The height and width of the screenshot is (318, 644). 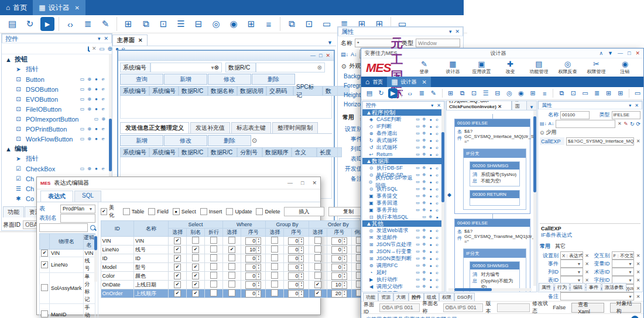 What do you see at coordinates (314, 183) in the screenshot?
I see `close-icon: ✕` at bounding box center [314, 183].